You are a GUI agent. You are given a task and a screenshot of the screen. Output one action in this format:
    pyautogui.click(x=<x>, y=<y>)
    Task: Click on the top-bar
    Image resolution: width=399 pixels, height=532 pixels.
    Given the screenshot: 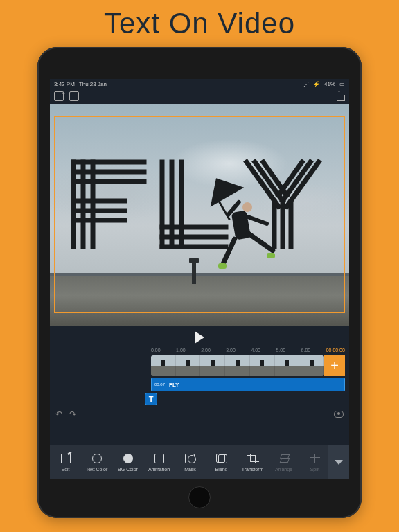 What is the action you would take?
    pyautogui.click(x=200, y=96)
    